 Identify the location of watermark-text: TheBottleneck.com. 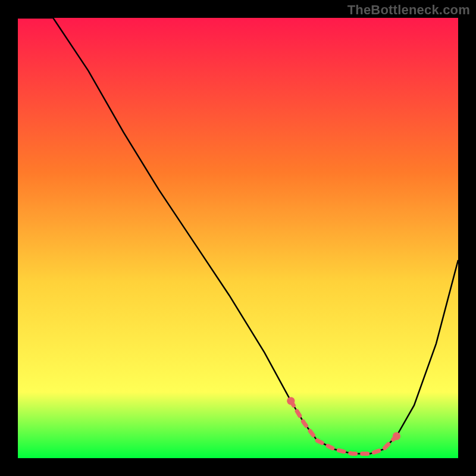
(409, 10).